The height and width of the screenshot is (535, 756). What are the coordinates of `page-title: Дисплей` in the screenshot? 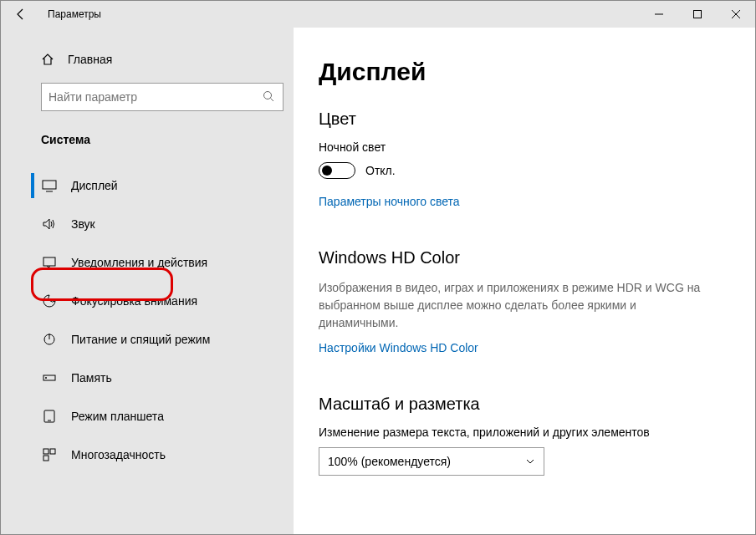 It's located at (524, 72).